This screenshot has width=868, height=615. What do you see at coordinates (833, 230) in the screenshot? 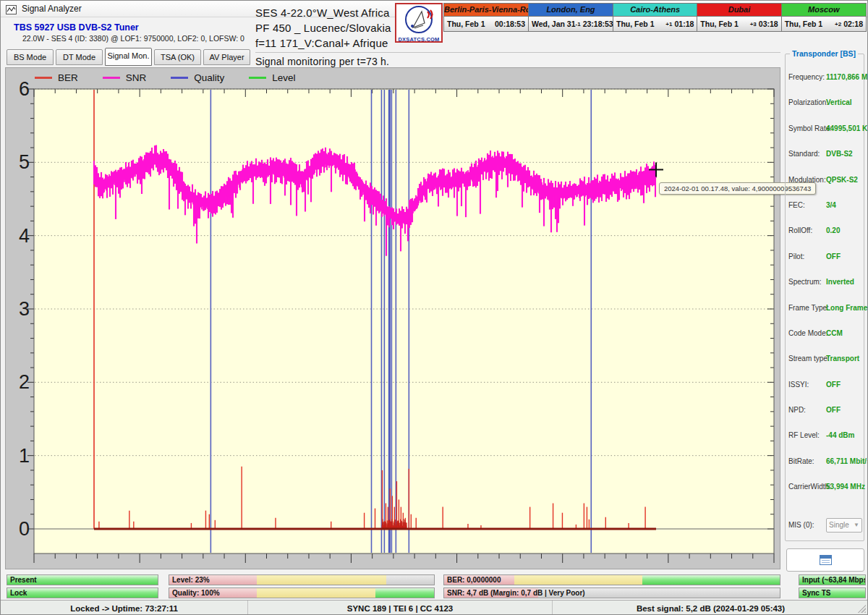
I see `transponder-row-value: 0.20` at bounding box center [833, 230].